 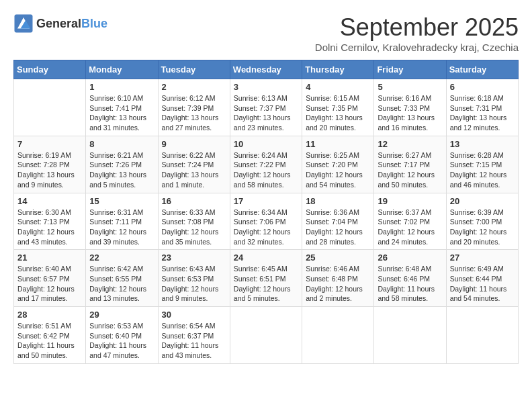 I want to click on calendar-week-5: 28Sunrise: 6:51 AM Sunset: 6:42 PM Dayli…, so click(x=266, y=336).